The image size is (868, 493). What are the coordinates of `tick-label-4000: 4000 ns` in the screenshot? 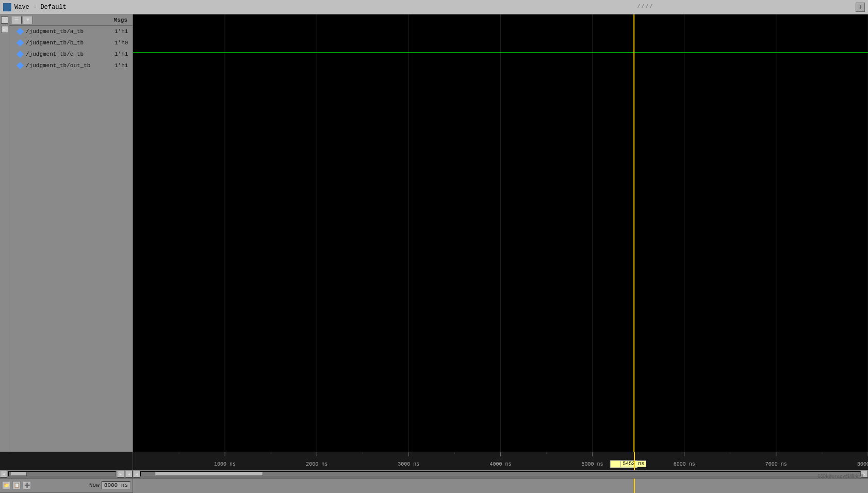 It's located at (500, 465).